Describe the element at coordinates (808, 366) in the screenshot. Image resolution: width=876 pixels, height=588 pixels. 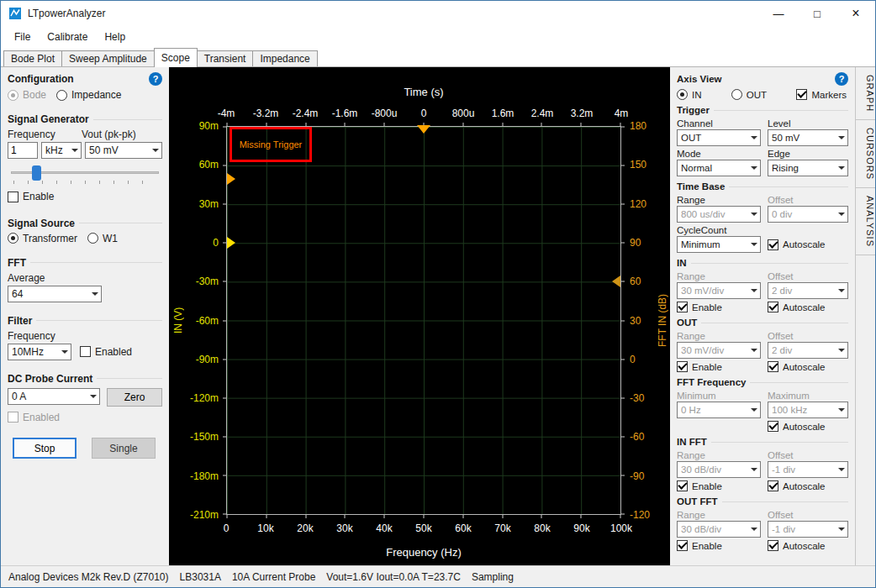
I see `out-autoscale-checkbox: Autoscale` at that location.